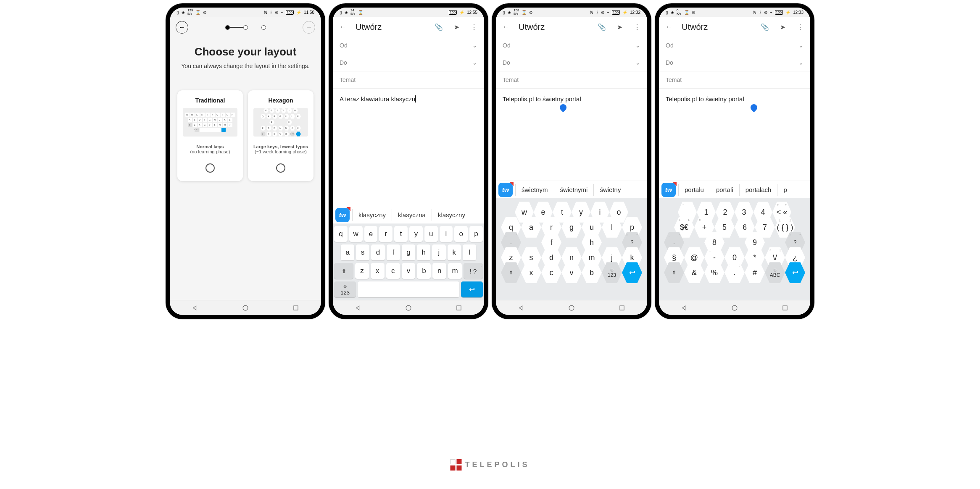  What do you see at coordinates (455, 271) in the screenshot?
I see `key-m: m` at bounding box center [455, 271].